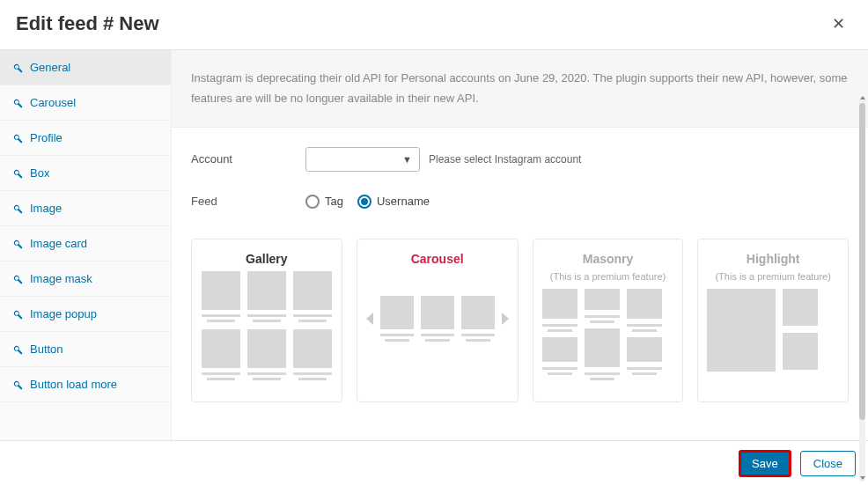 This screenshot has width=868, height=486. Describe the element at coordinates (267, 320) in the screenshot. I see `layout-card-gallery: Gallery` at that location.